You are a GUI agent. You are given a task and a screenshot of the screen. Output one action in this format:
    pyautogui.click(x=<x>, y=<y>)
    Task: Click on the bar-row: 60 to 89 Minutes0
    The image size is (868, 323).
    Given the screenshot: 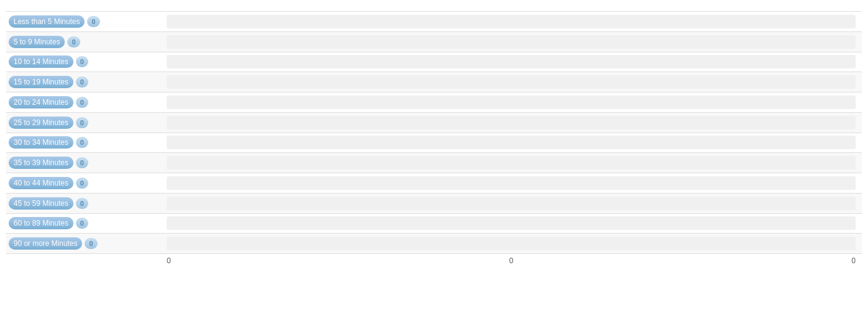 What is the action you would take?
    pyautogui.click(x=434, y=224)
    